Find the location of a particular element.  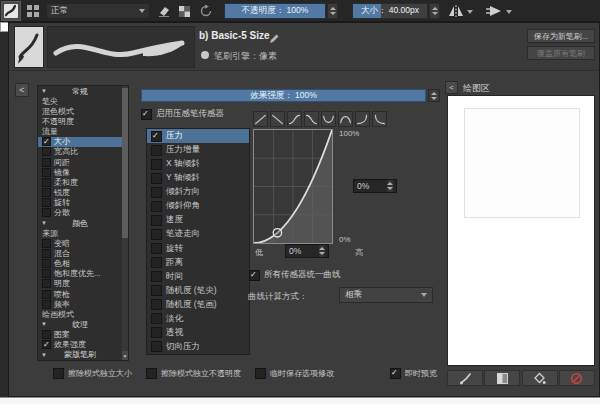

edit-name-button is located at coordinates (275, 36).